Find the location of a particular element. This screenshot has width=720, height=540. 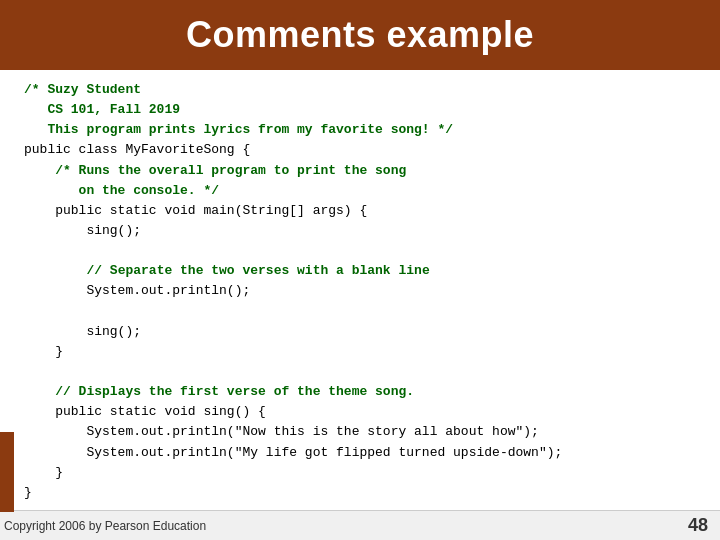

slide-title: Comments example is located at coordinates (360, 35).